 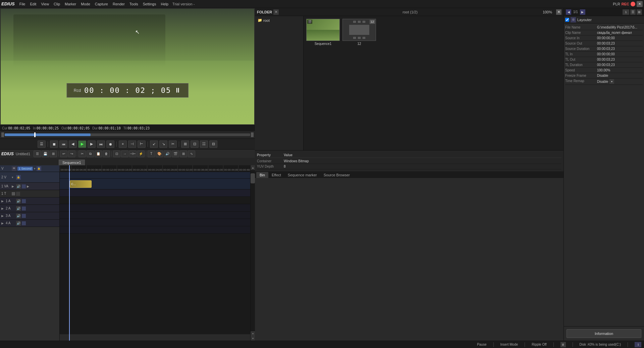 What do you see at coordinates (70, 4) in the screenshot?
I see `menu-marker: Marker` at bounding box center [70, 4].